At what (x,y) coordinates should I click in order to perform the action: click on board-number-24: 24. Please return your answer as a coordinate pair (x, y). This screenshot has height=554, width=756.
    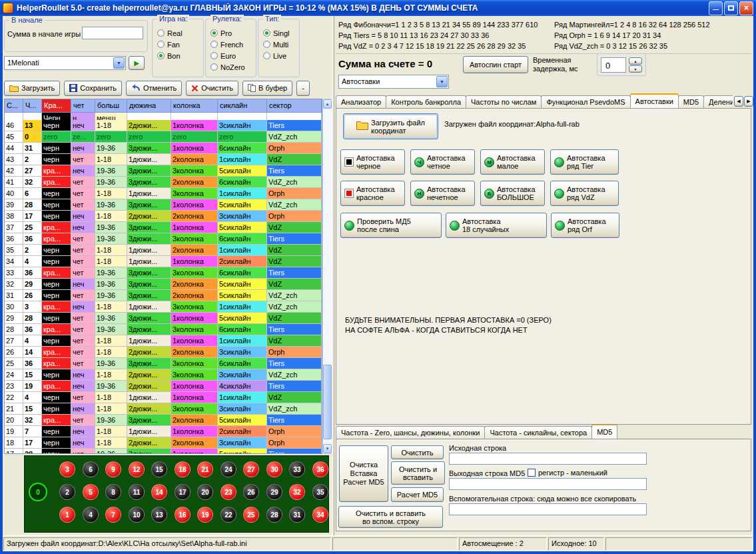
    Looking at the image, I should click on (228, 469).